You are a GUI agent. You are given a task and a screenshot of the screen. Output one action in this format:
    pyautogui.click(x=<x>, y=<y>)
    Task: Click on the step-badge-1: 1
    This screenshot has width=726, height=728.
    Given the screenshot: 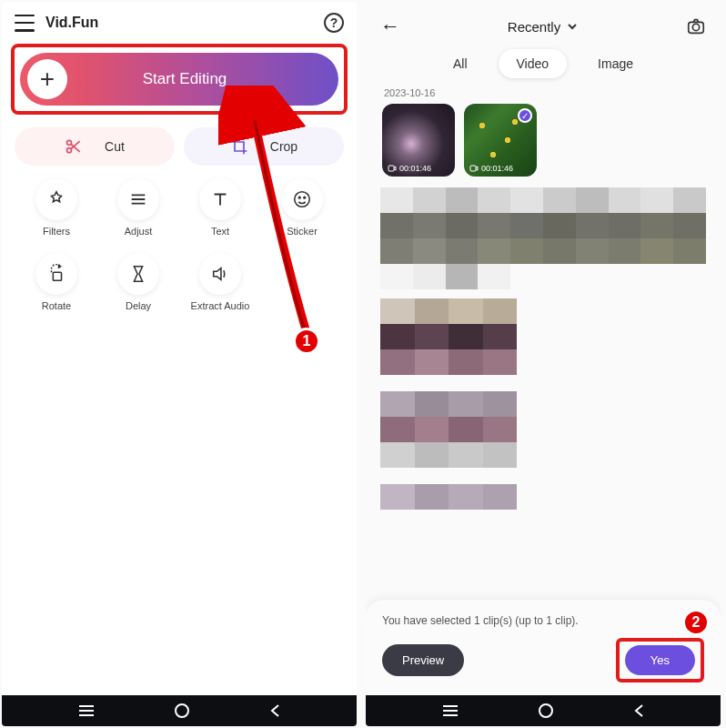 What is the action you would take?
    pyautogui.click(x=307, y=341)
    